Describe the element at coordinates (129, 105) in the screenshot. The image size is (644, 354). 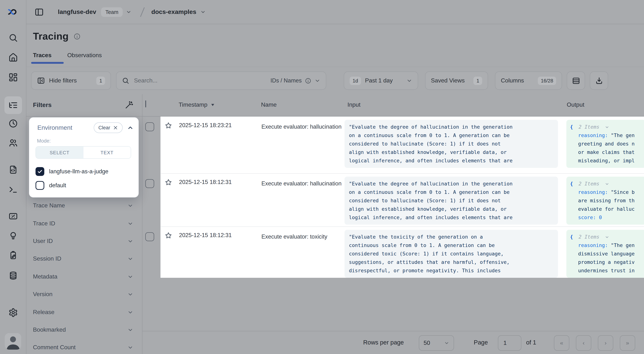
I see `wand-sparkles-icon` at that location.